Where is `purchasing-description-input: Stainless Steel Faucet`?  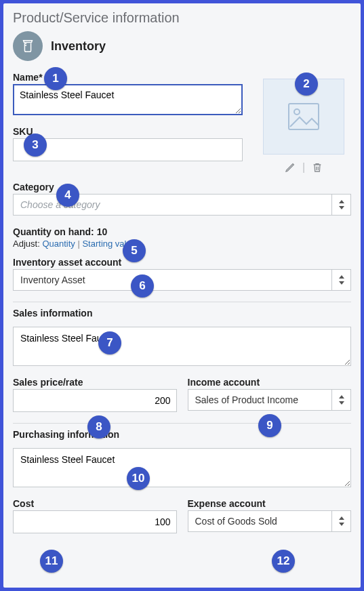 purchasing-description-input: Stainless Steel Faucet is located at coordinates (182, 468).